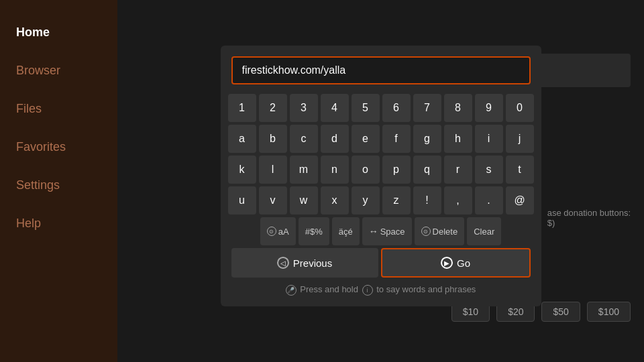  What do you see at coordinates (335, 139) in the screenshot?
I see `key-d: d` at bounding box center [335, 139].